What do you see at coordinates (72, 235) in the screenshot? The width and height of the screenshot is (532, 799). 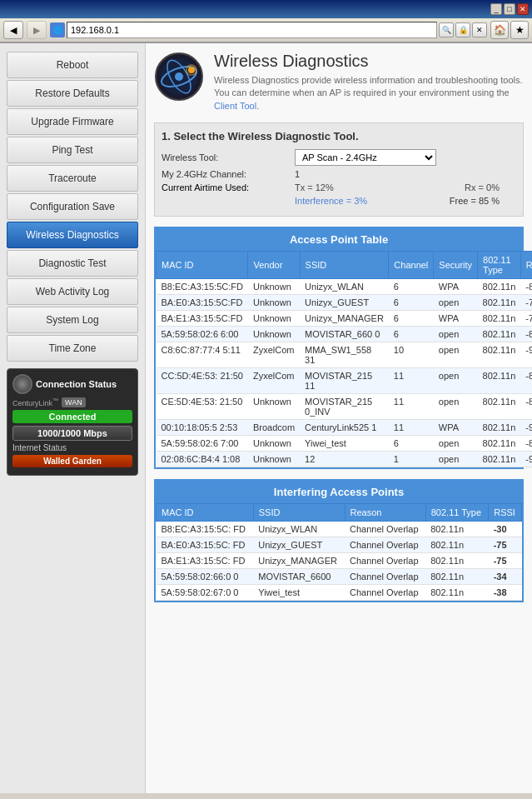 I see `sidebar-item-wireless-diagnostics: Wireless Diagnostics` at bounding box center [72, 235].